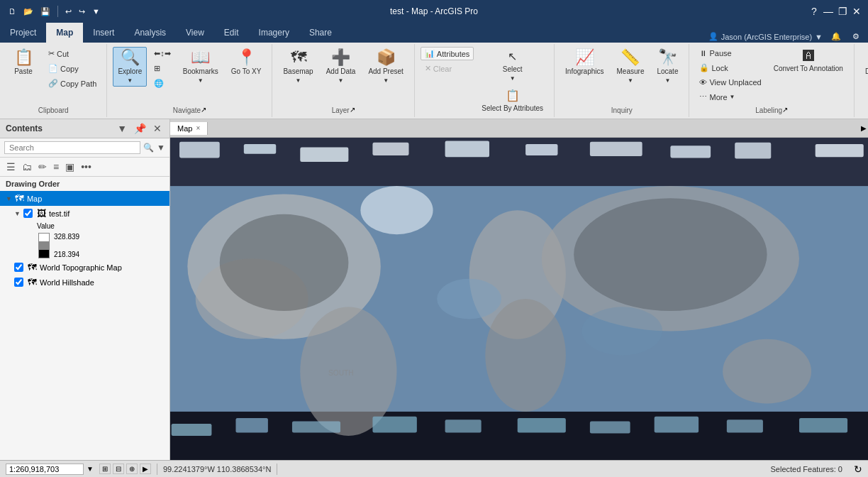  I want to click on scale-zoom-out: ⊟, so click(118, 468).